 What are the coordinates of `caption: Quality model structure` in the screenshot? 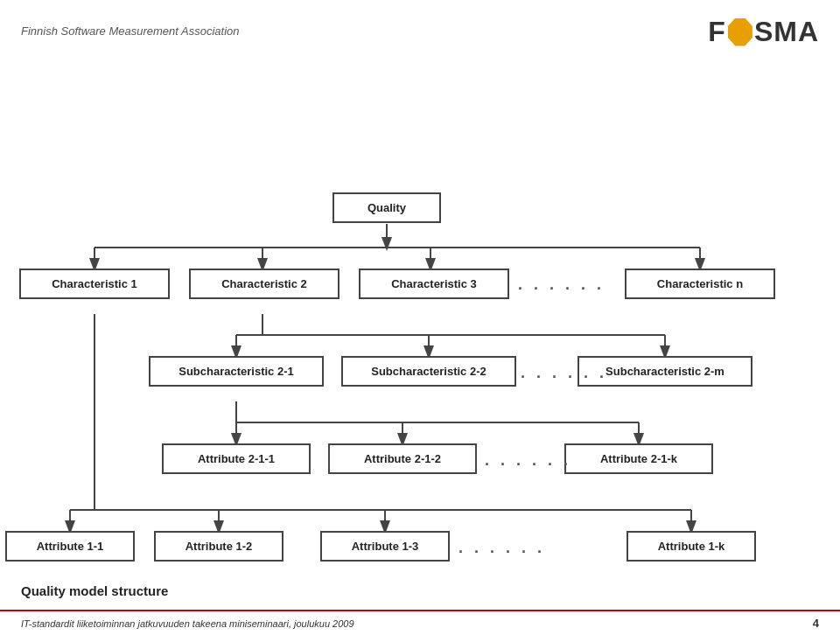 It's located at (94, 591).